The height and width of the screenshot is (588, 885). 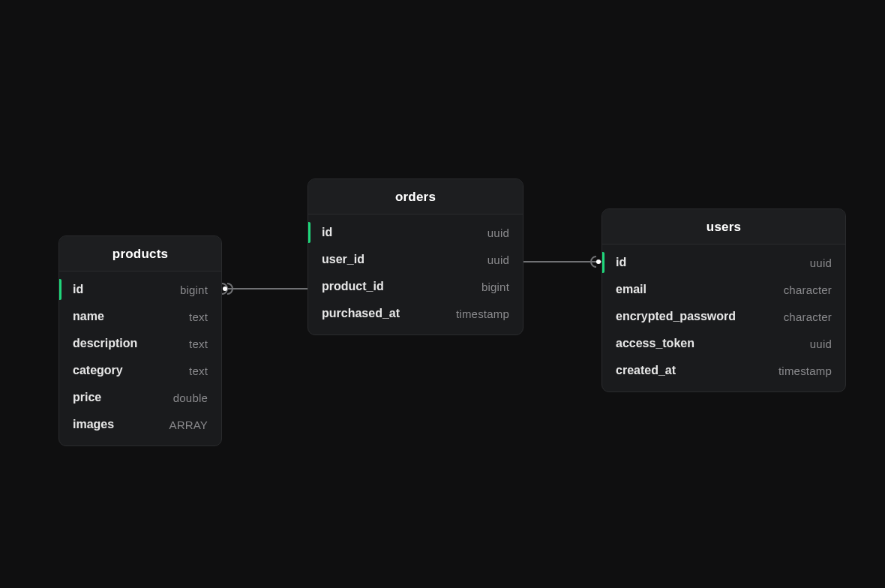 I want to click on table-header-products: products, so click(x=140, y=254).